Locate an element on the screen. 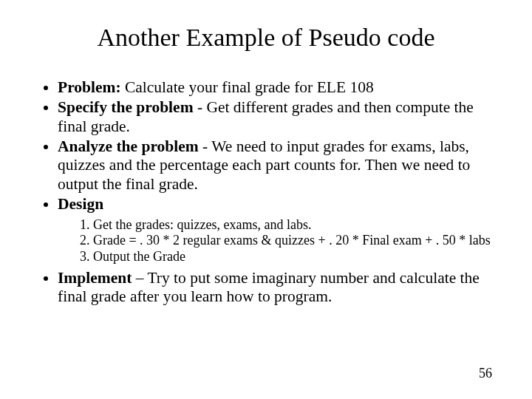 This screenshot has width=532, height=399. bullet-analyze: Analyze the problem - We need to input g… is located at coordinates (275, 166).